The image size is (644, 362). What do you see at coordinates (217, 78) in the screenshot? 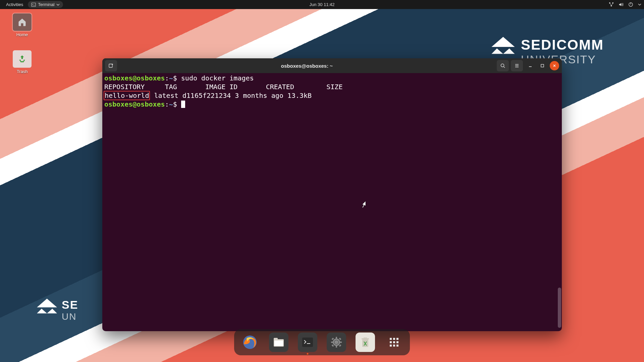
I see `command-text: sudo docker images` at bounding box center [217, 78].